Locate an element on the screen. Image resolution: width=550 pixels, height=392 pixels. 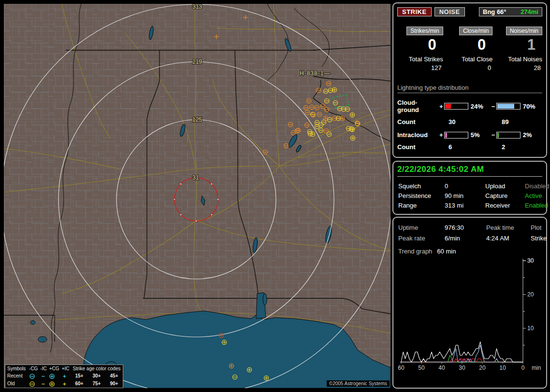
noises-counter-column: Noises/min 1 Total Noises 28 is located at coordinates (519, 49).